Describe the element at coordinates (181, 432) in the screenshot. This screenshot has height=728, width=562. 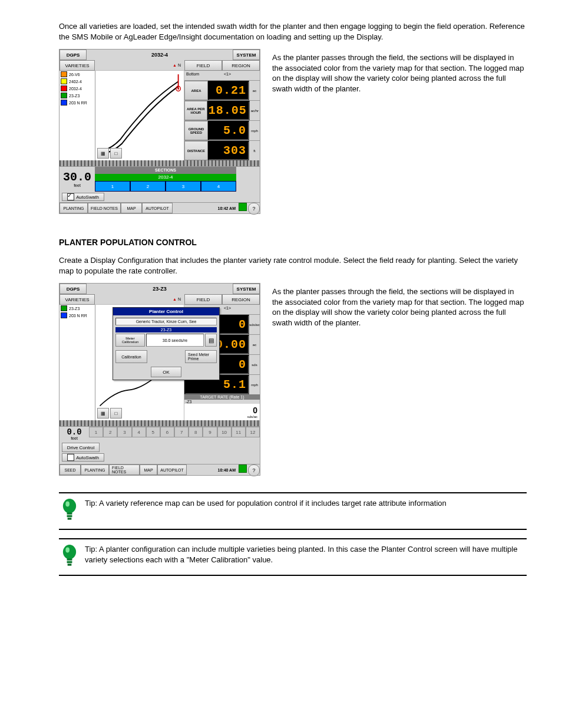
I see `row-cell: 7` at that location.